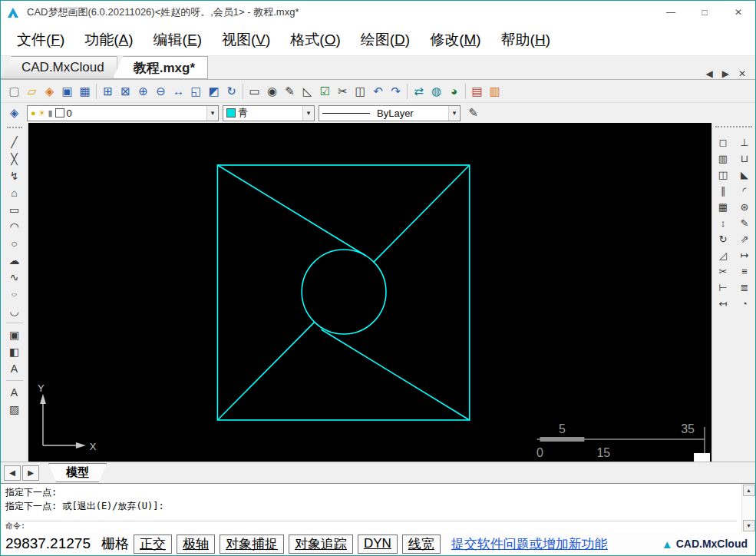 This screenshot has width=756, height=556. I want to click on draw-ellipse-icon: ○, so click(15, 294).